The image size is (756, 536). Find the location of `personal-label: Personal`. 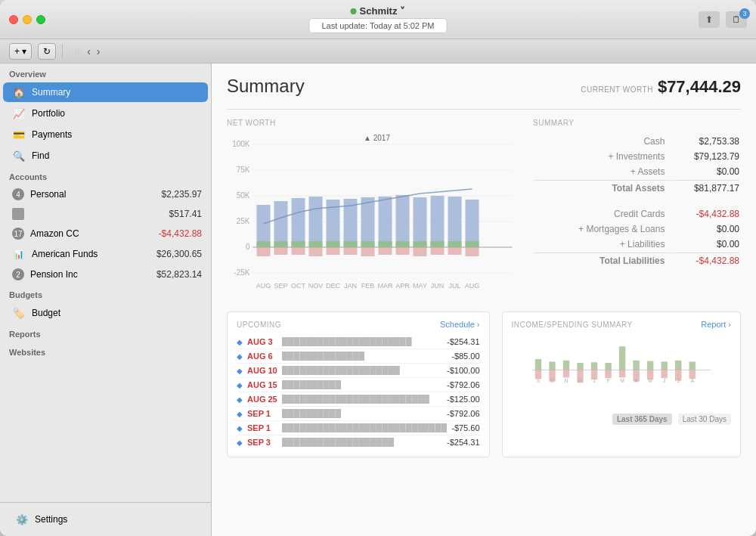

personal-label: Personal is located at coordinates (93, 194).